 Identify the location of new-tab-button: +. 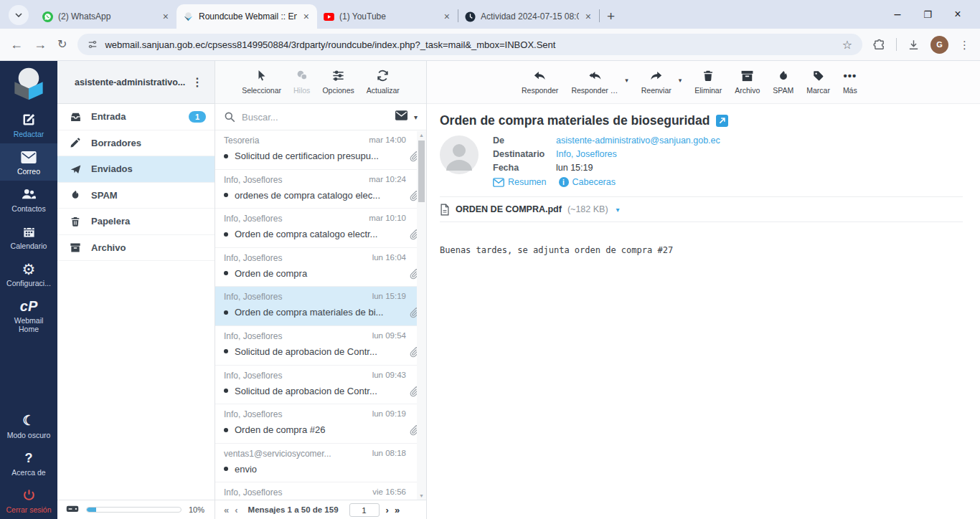
(611, 16).